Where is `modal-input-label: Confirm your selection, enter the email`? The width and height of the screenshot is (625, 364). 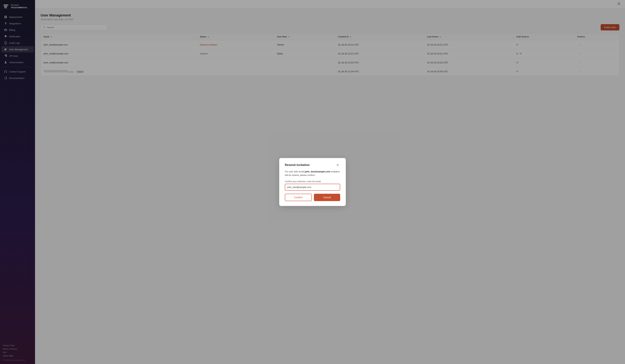
modal-input-label: Confirm your selection, enter the email is located at coordinates (312, 181).